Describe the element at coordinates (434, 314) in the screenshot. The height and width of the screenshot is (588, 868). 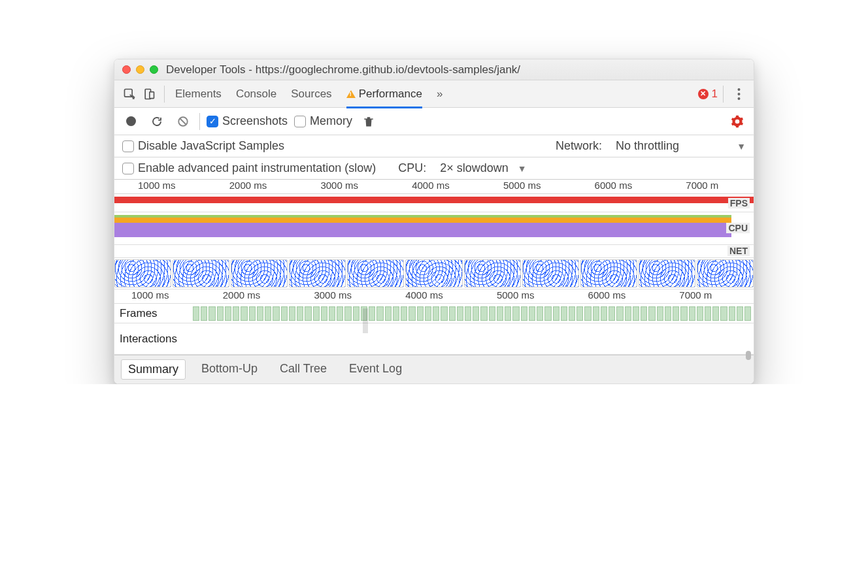
I see `frames-track: Frames` at that location.